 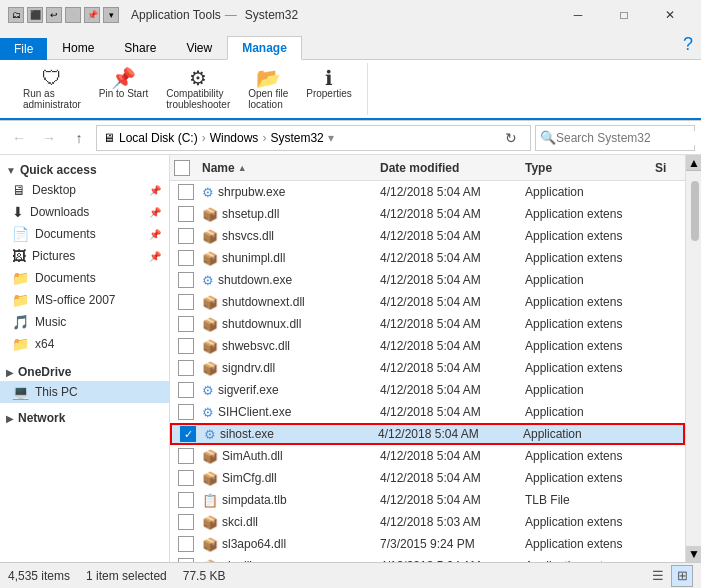 I want to click on quick-access-section: ▼ Quick access, so click(x=84, y=169).